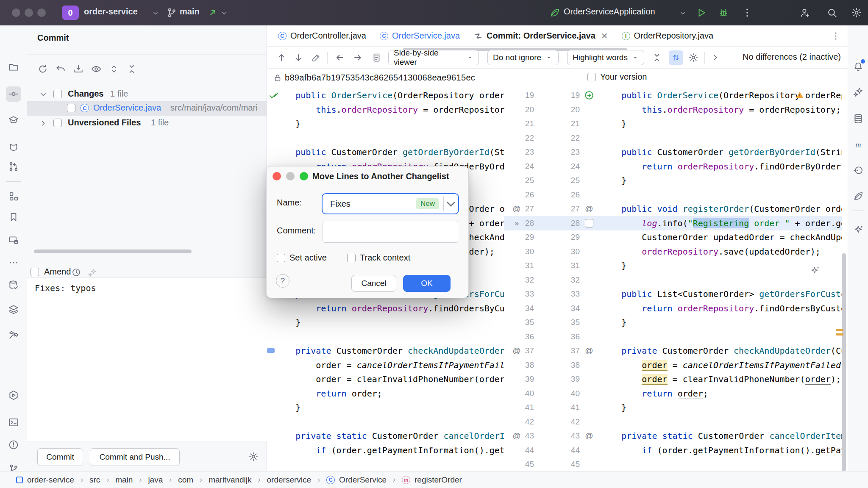 This screenshot has width=868, height=488. Describe the element at coordinates (230, 480) in the screenshot. I see `breadcrumb-maritvandijk: maritvandijk` at that location.